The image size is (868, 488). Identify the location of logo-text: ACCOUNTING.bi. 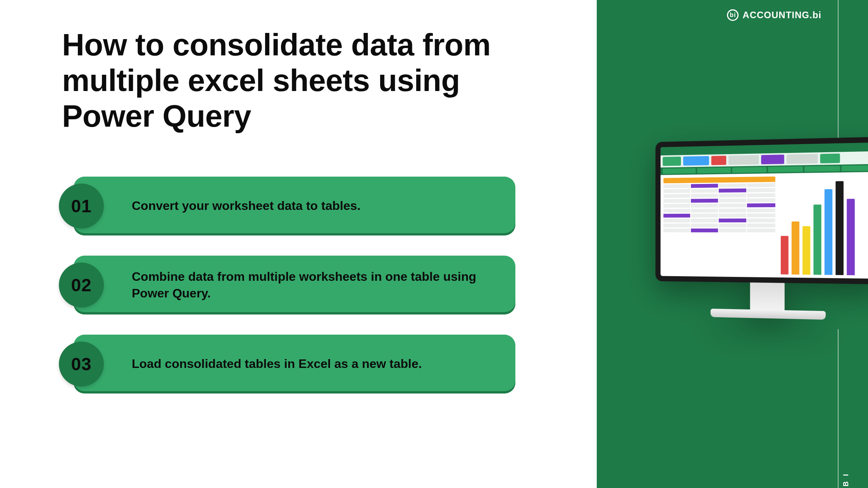
(782, 15).